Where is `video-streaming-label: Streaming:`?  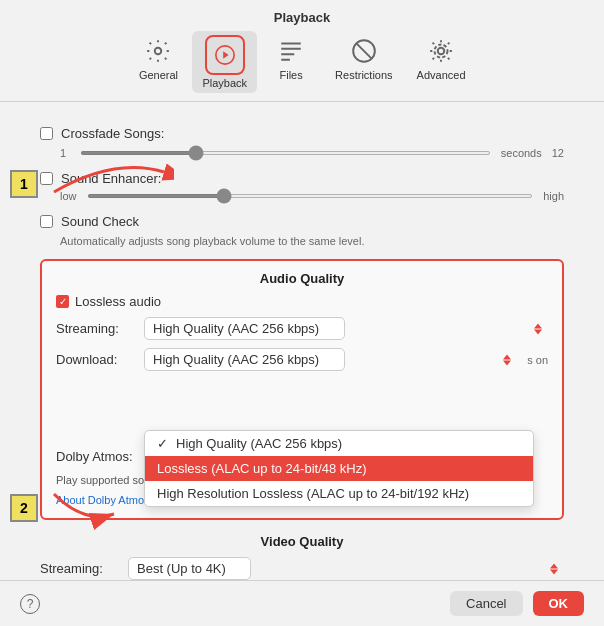 video-streaming-label: Streaming: is located at coordinates (80, 568).